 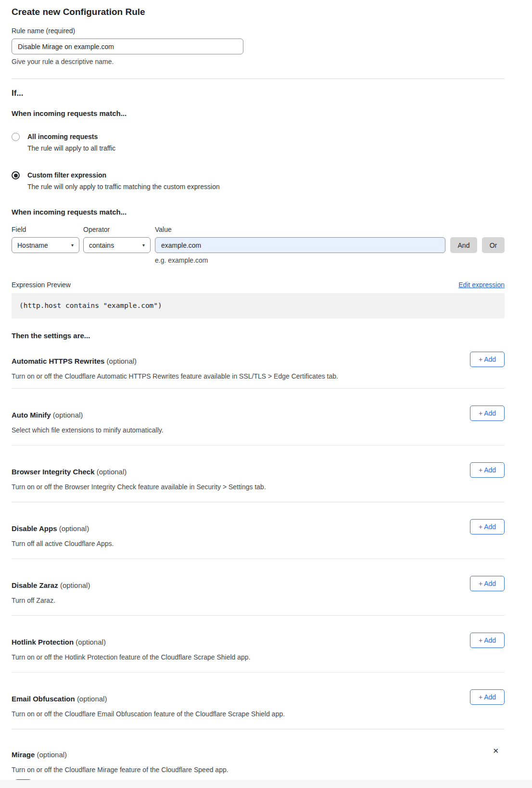 What do you see at coordinates (45, 245) in the screenshot?
I see `field-select: Hostname ▾` at bounding box center [45, 245].